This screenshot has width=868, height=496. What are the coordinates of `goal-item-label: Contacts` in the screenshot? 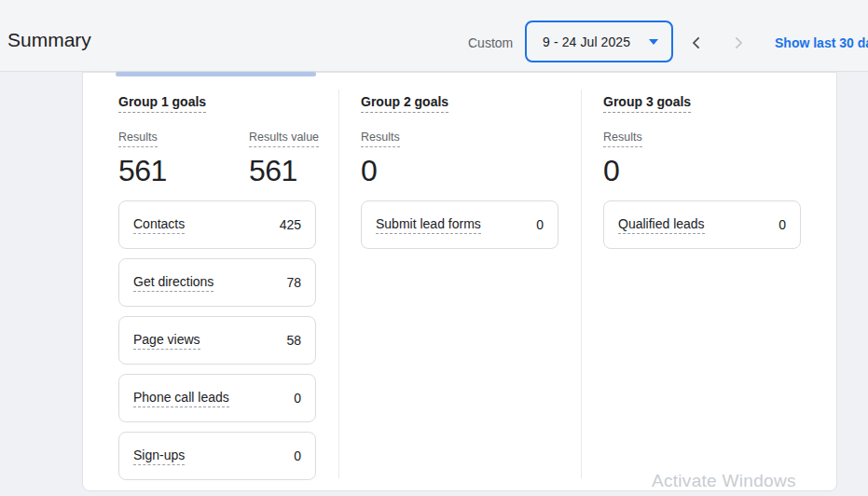 It's located at (158, 226).